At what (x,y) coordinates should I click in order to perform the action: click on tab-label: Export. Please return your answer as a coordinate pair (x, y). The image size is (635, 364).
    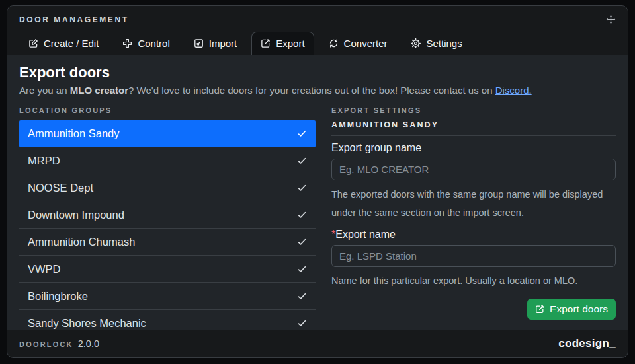
    Looking at the image, I should click on (290, 44).